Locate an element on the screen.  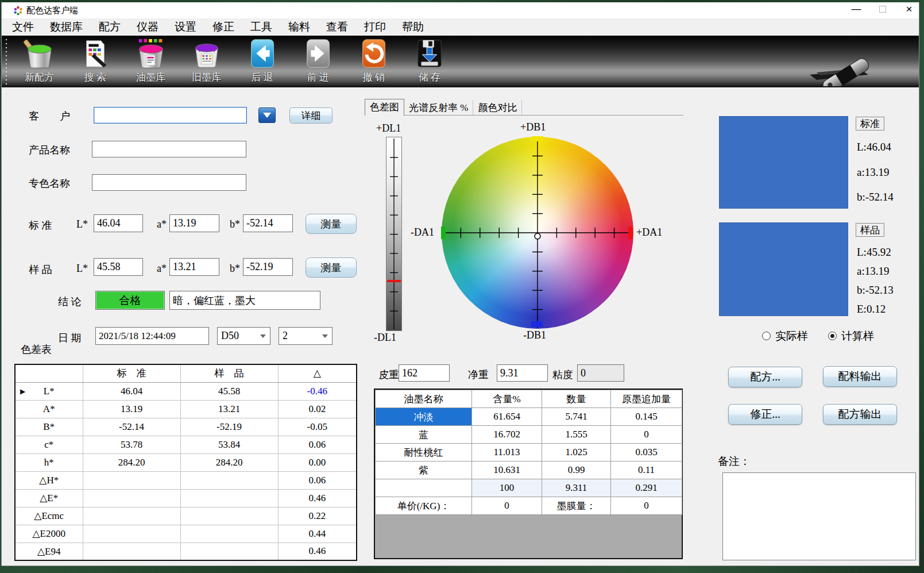
ink-film-label: 墨膜量： is located at coordinates (577, 506).